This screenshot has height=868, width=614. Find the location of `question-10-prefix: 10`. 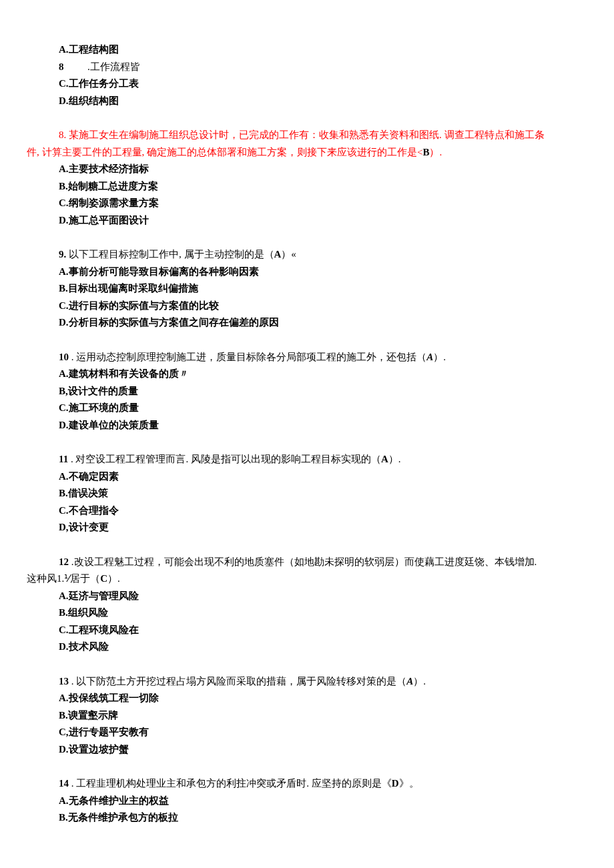

question-10-prefix: 10 is located at coordinates (64, 357).